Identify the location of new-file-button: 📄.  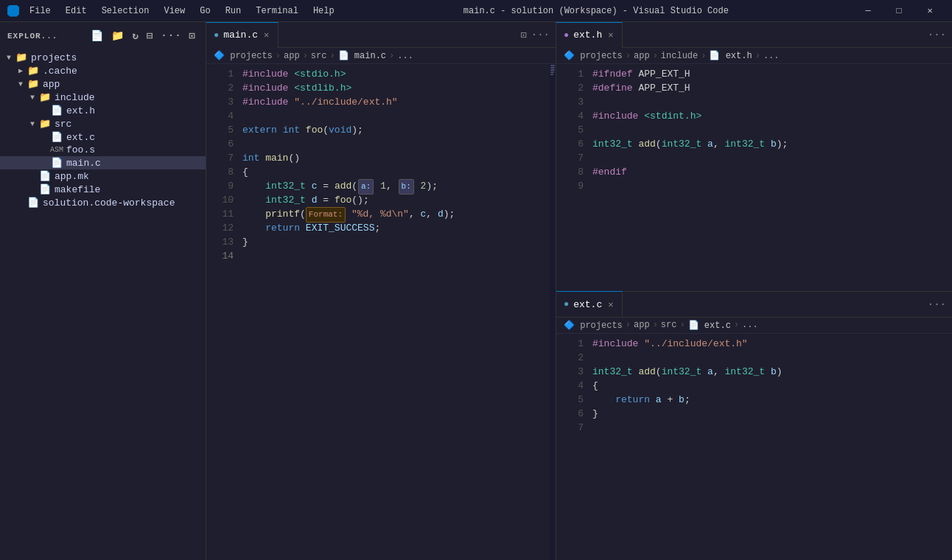
(97, 35).